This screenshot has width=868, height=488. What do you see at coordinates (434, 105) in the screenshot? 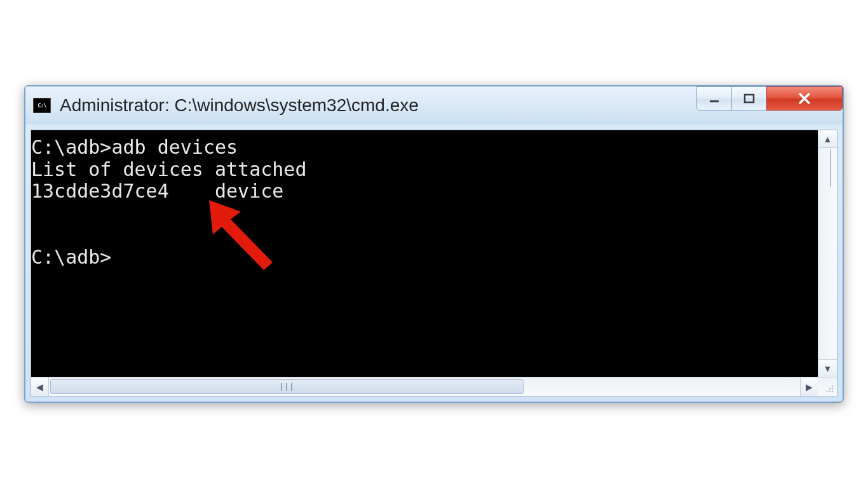
I see `titlebar: C:\ Administrator: C:\windows\system32\c…` at bounding box center [434, 105].